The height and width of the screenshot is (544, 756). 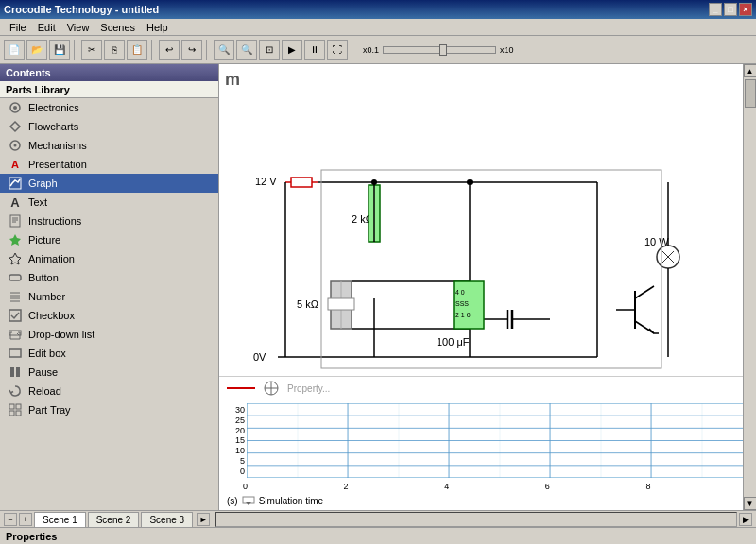 What do you see at coordinates (26, 519) in the screenshot?
I see `scene-add-button: +` at bounding box center [26, 519].